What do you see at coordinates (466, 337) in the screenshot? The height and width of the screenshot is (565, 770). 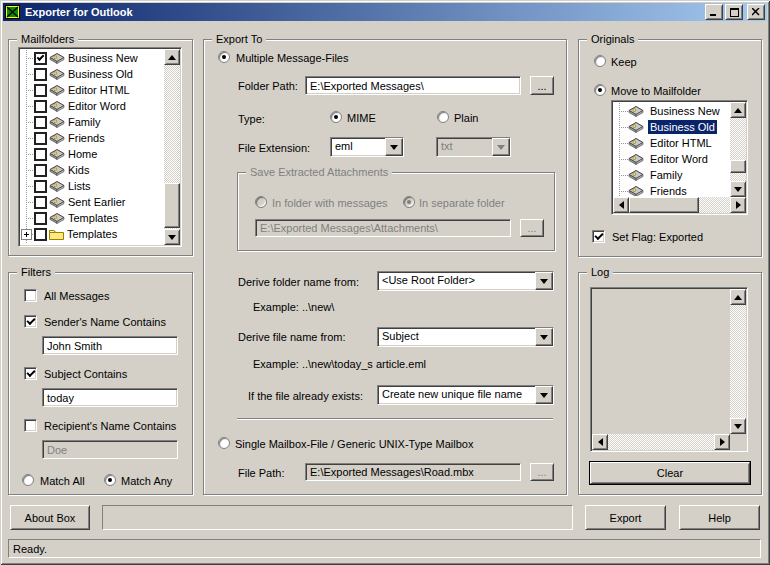 I see `derive-file-combobox: Subject` at bounding box center [466, 337].